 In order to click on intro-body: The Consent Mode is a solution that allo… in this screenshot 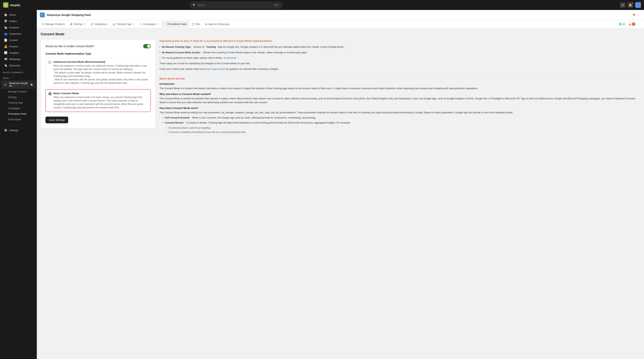, I will do `click(400, 89)`.